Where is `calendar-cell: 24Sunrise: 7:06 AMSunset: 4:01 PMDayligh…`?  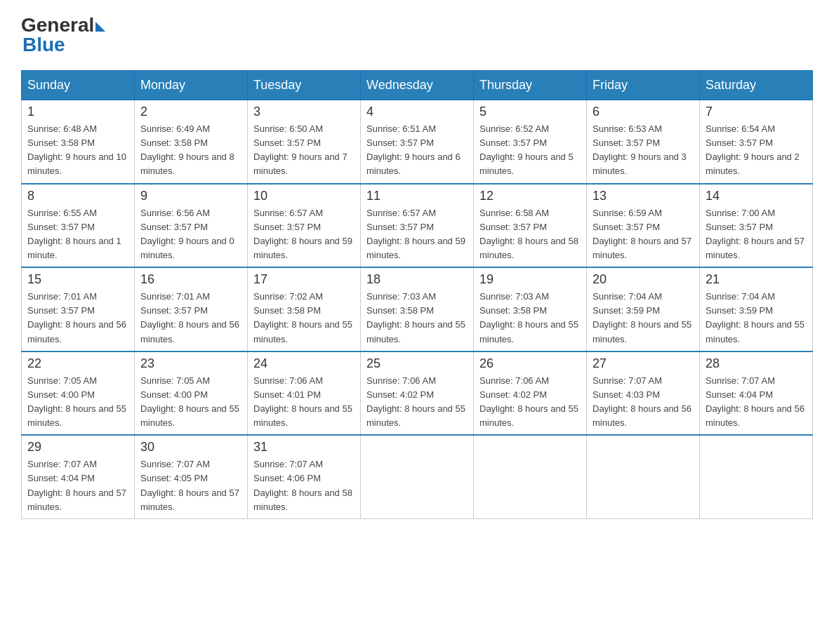
calendar-cell: 24Sunrise: 7:06 AMSunset: 4:01 PMDayligh… is located at coordinates (305, 394).